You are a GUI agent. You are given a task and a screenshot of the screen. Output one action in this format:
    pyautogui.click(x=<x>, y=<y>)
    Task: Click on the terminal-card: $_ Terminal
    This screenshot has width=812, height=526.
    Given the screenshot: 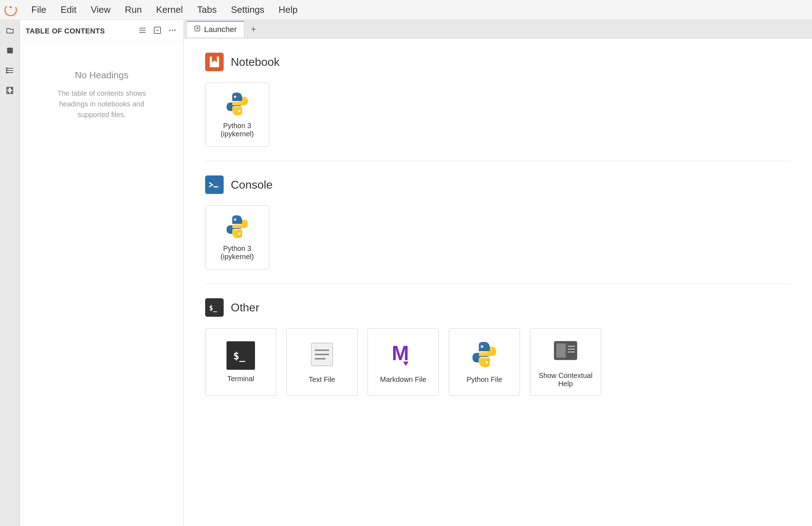 What is the action you would take?
    pyautogui.click(x=241, y=362)
    